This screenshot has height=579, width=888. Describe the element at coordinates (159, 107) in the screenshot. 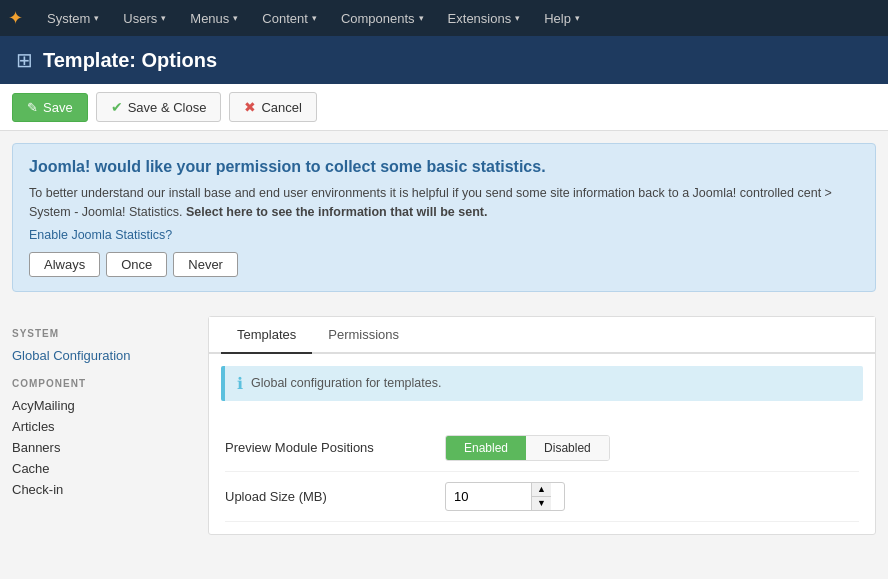

I see `save-close-button: ✔ Save & Close` at that location.